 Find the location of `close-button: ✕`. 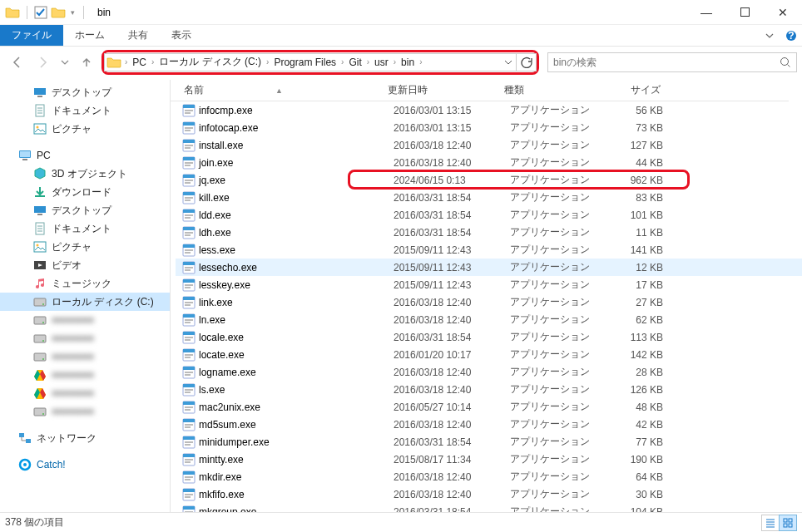

close-button: ✕ is located at coordinates (783, 12).